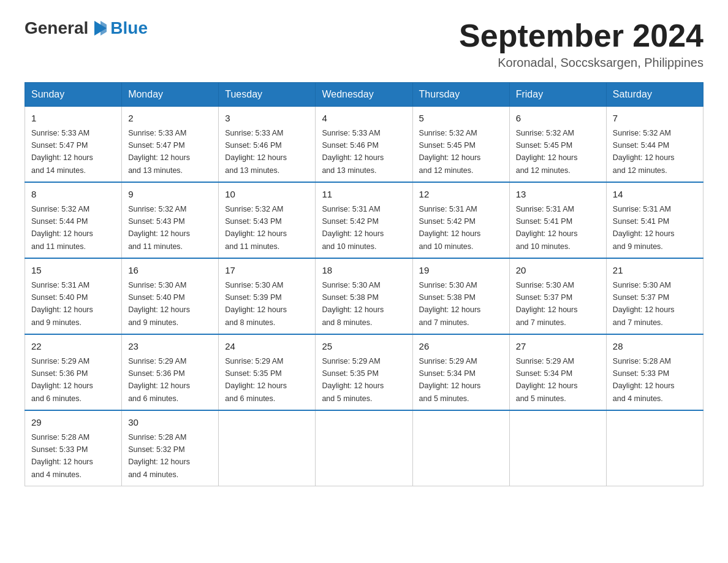  What do you see at coordinates (461, 296) in the screenshot?
I see `day-cell: 19 Sunrise: 5:30 AMSunset: 5:38 PMDaylig…` at bounding box center [461, 296].